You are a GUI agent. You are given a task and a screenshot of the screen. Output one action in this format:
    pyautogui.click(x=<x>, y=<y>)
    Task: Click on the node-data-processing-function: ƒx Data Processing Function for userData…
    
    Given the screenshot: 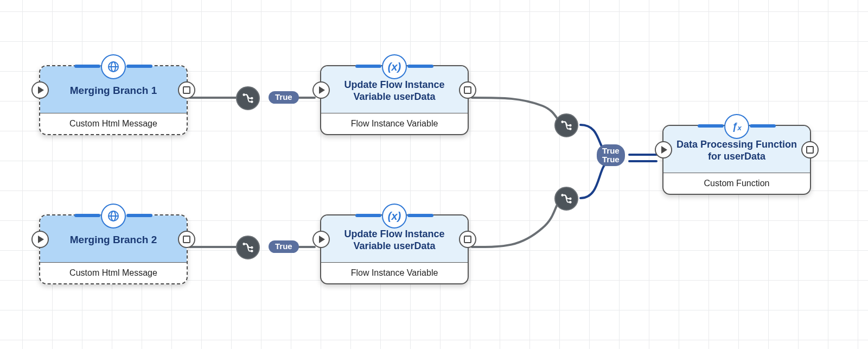 What is the action you would take?
    pyautogui.click(x=737, y=160)
    